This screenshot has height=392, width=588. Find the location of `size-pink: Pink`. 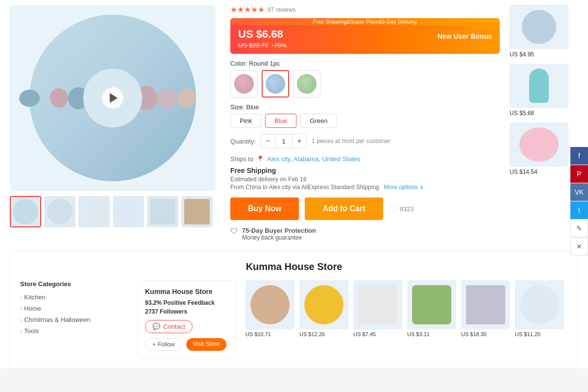

size-pink: Pink is located at coordinates (246, 121).